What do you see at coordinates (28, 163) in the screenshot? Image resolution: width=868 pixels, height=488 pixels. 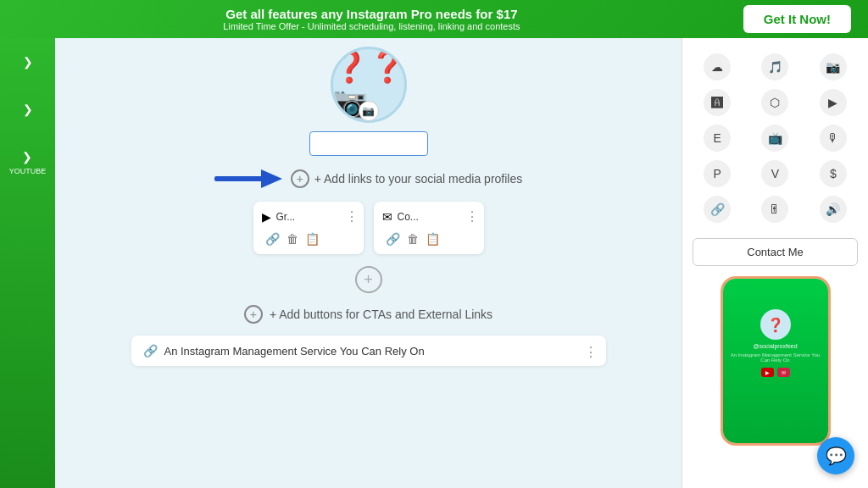 I see `sidebar-youtube: ❯ YOUTUBE` at bounding box center [28, 163].